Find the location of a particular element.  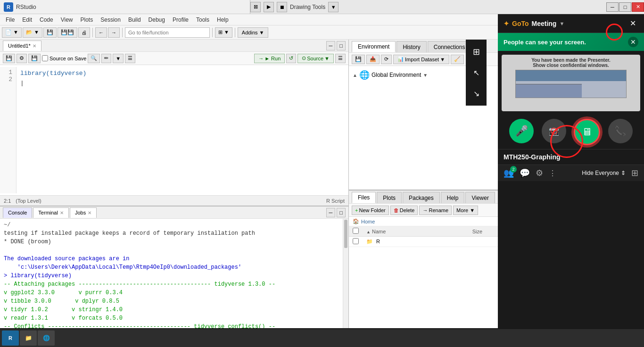

jobs-tab: Jobs ✕ is located at coordinates (83, 213).